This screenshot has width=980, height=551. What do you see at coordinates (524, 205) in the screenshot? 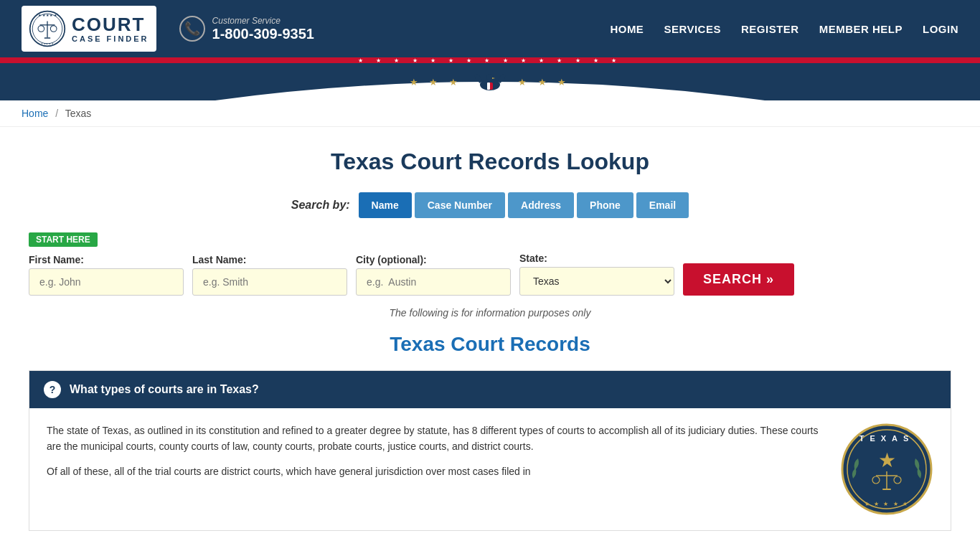
I see `tab-buttons: Name Case Number Address Phone Email` at bounding box center [524, 205].